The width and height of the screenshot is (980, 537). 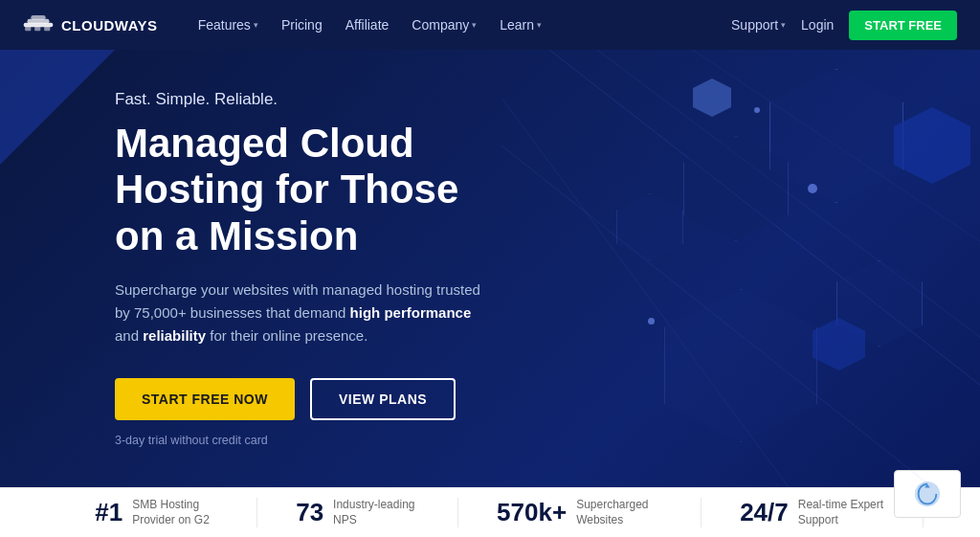 I want to click on nav-links: Features ▾ Pricing Affiliate Company ▾ L…, so click(x=459, y=25).